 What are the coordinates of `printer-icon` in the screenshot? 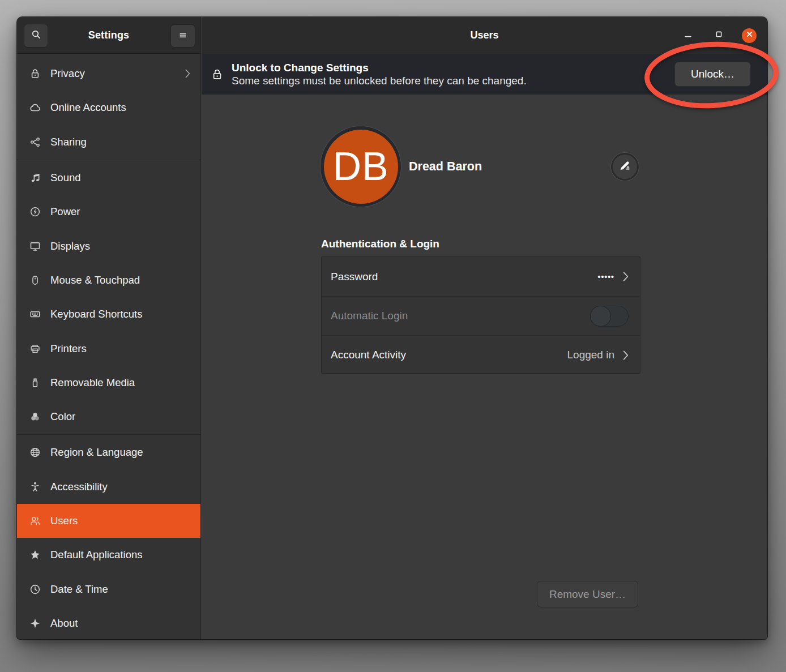 It's located at (35, 349).